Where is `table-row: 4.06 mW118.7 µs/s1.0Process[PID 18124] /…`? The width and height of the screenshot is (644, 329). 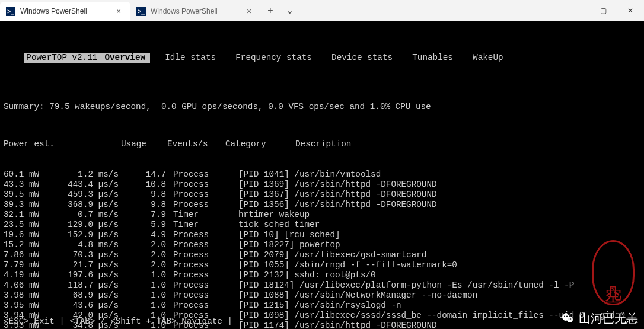
table-row: 4.06 mW118.7 µs/s1.0Process[PID 18124] /… is located at coordinates (322, 286).